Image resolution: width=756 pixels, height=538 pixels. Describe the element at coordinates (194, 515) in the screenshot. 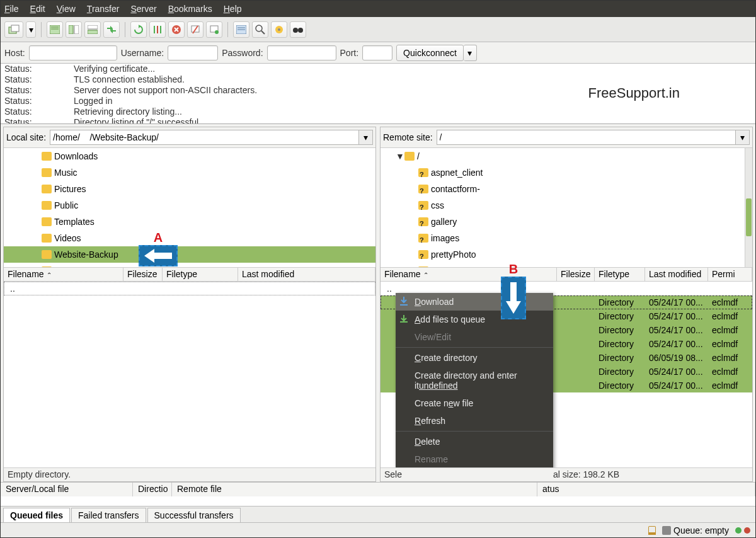

I see `tab-successful-transfers: Successful transfers` at that location.